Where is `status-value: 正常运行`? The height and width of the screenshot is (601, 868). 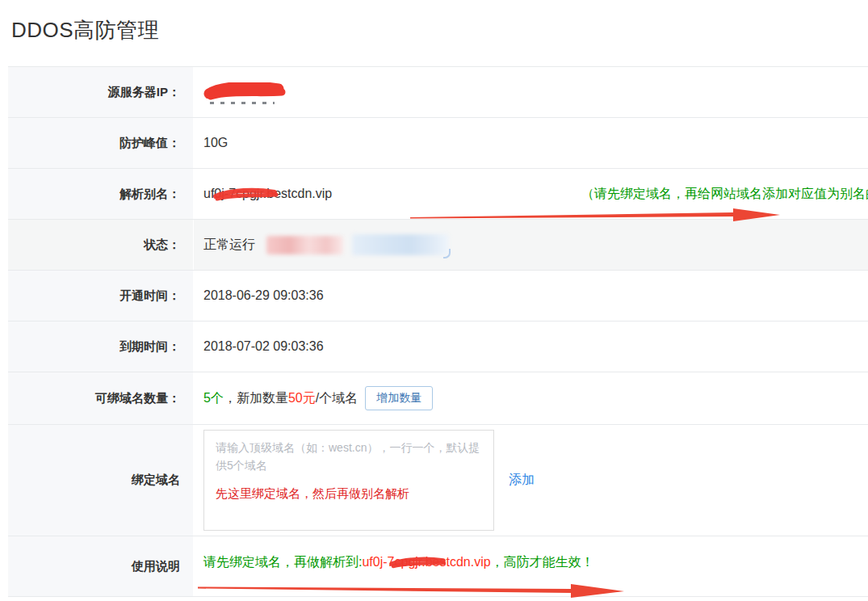 status-value: 正常运行 is located at coordinates (531, 245).